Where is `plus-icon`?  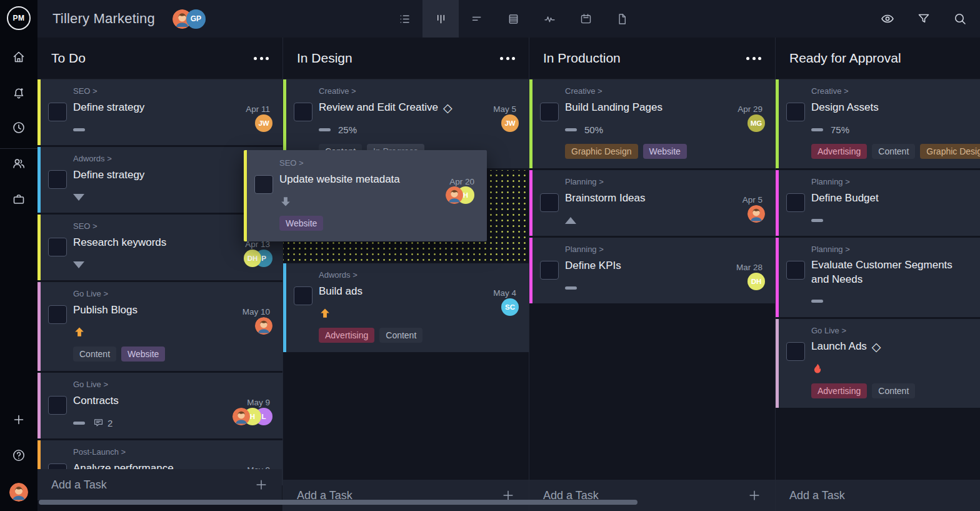 plus-icon is located at coordinates (754, 495).